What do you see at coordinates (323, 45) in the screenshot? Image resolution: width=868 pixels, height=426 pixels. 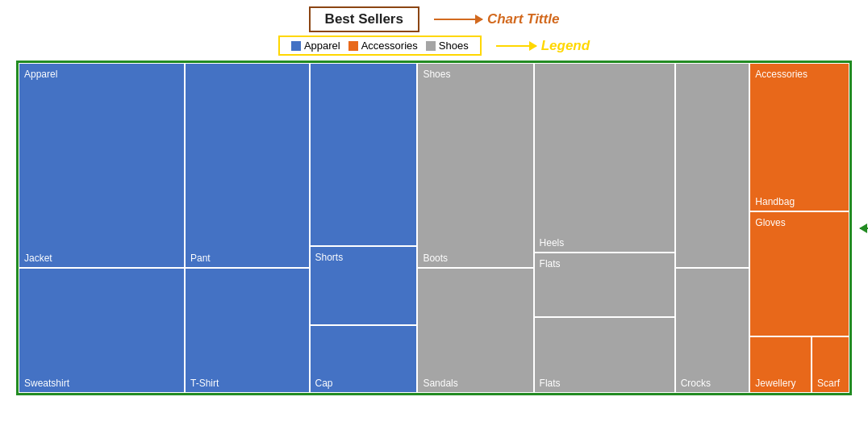 I see `apparel-label: Apparel` at bounding box center [323, 45].